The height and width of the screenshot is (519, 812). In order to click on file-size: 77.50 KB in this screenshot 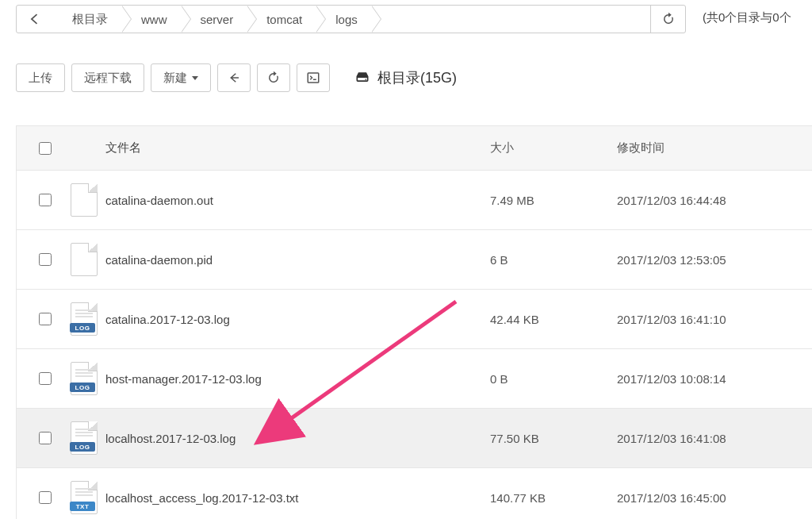, I will do `click(553, 438)`.